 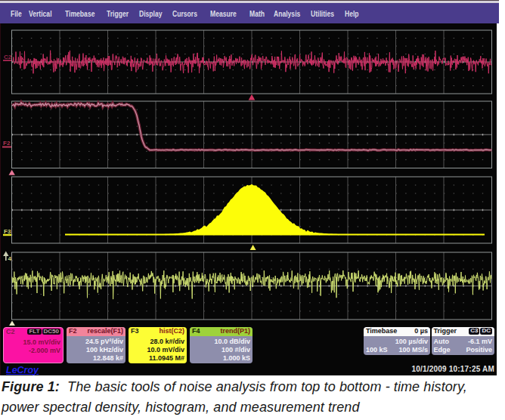 I want to click on svg-text: F2, so click(x=7, y=144).